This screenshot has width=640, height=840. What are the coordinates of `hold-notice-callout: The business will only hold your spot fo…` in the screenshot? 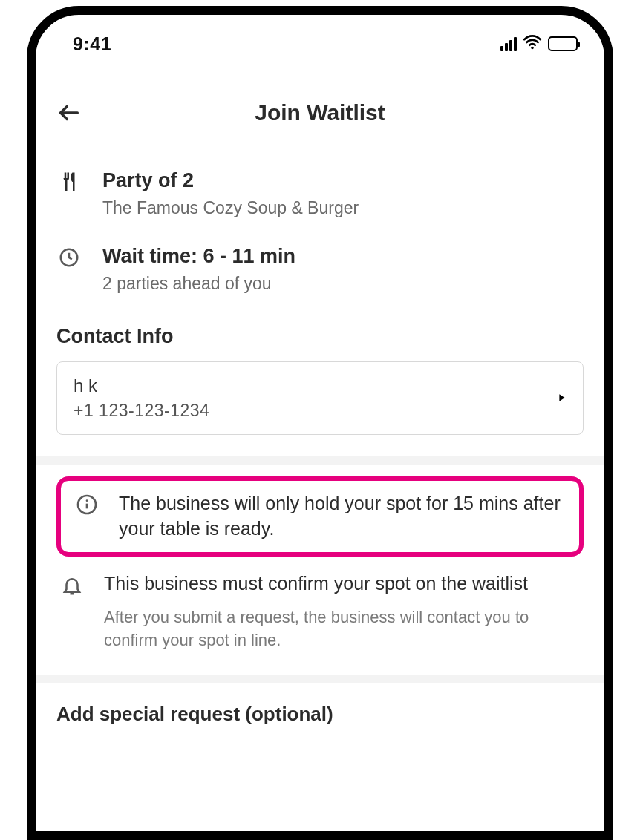 It's located at (320, 516).